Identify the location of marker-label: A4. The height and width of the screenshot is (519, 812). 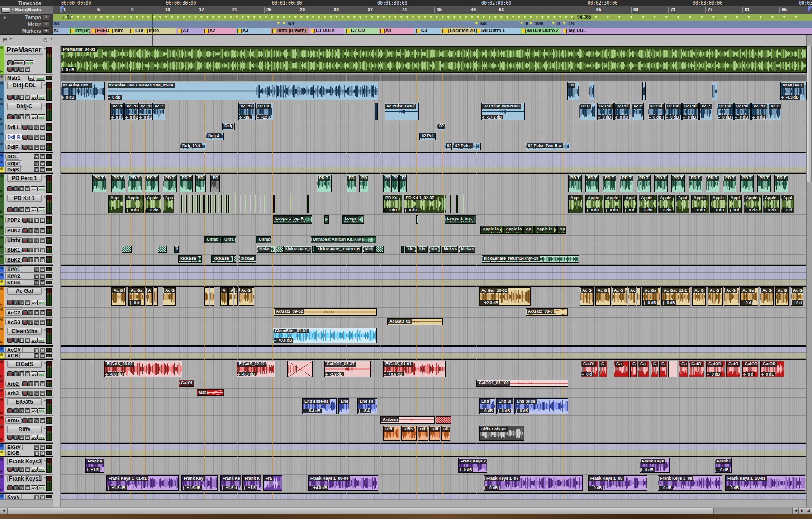
(388, 31).